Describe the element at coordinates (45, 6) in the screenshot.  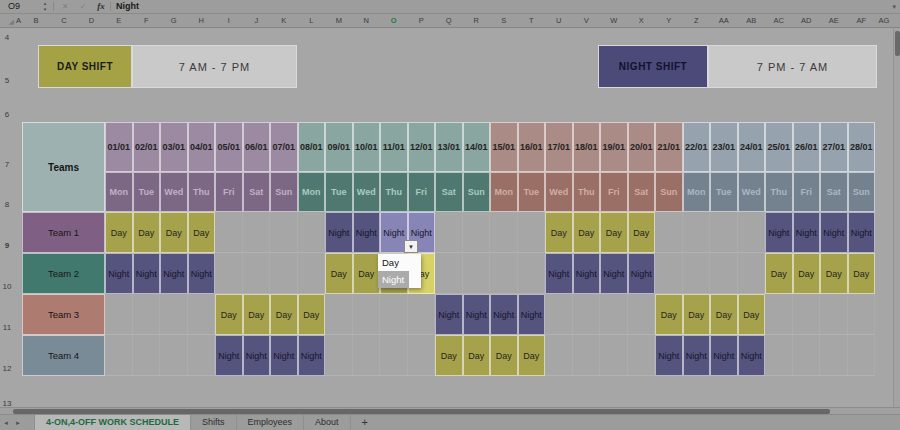
I see `name-box-spinner: ▴ ▾` at that location.